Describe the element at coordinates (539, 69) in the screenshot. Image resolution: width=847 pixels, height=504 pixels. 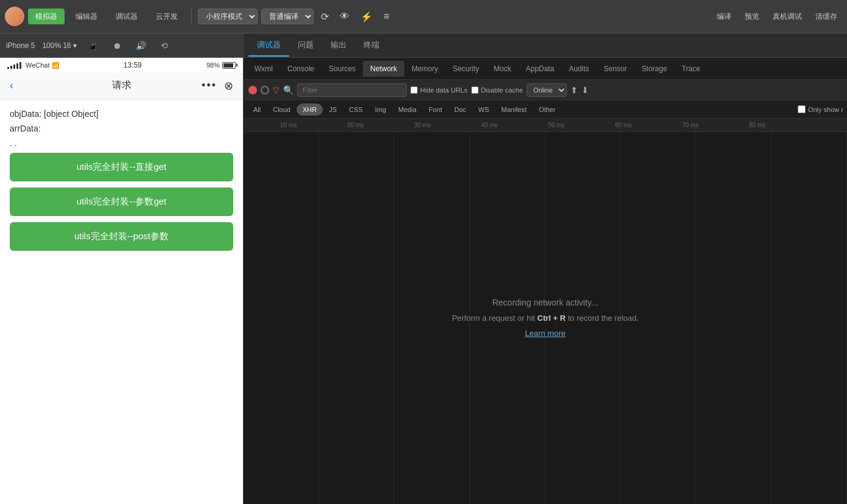
I see `subtab-appdata: AppData` at that location.